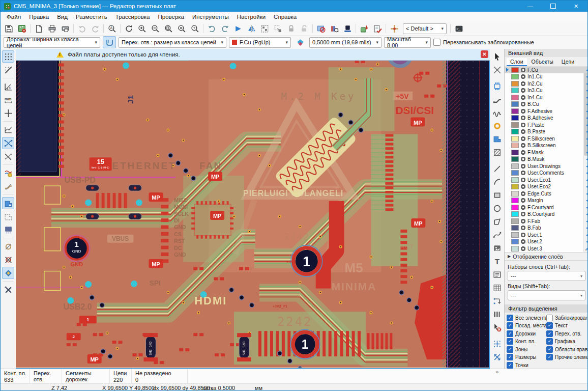 Image resolution: width=588 pixels, height=391 pixels. What do you see at coordinates (576, 6) in the screenshot?
I see `close-button: ✕` at bounding box center [576, 6].